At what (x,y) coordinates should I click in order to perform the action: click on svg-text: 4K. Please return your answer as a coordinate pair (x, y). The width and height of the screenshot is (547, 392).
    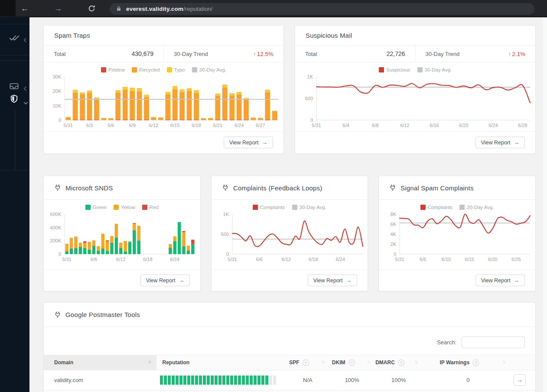
    Looking at the image, I should click on (394, 234).